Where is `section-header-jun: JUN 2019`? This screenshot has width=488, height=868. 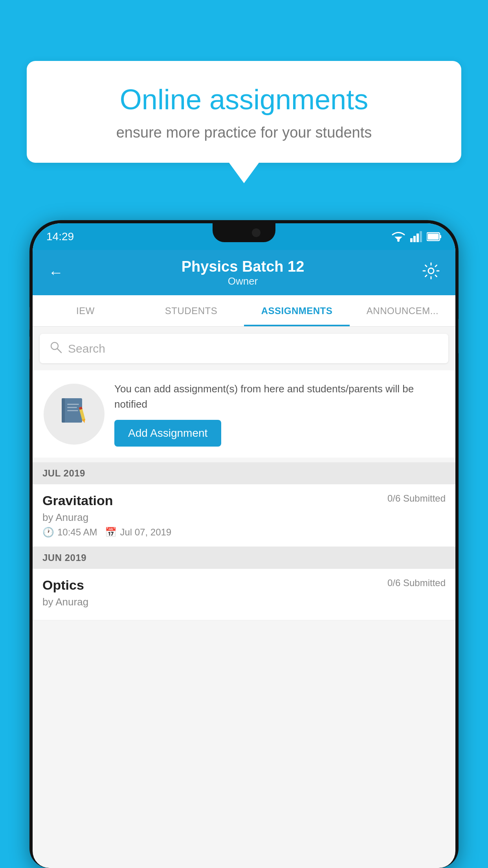 section-header-jun: JUN 2019 is located at coordinates (244, 558).